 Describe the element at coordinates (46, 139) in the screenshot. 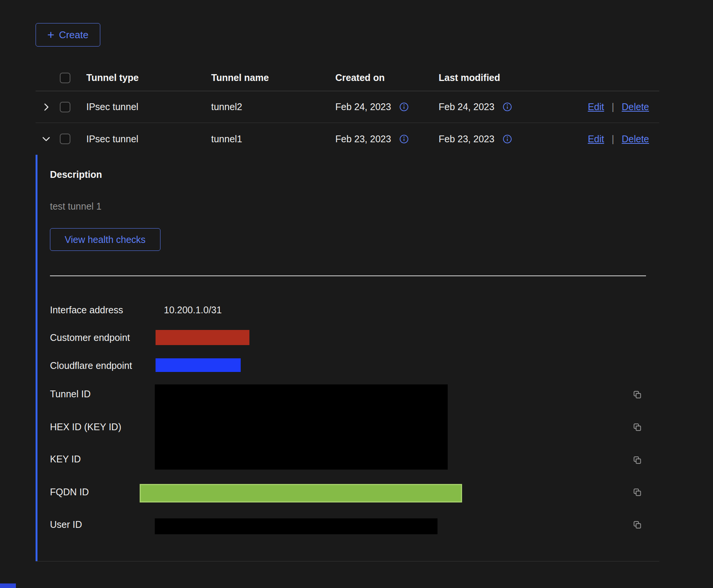

I see `collapse-row-button` at that location.